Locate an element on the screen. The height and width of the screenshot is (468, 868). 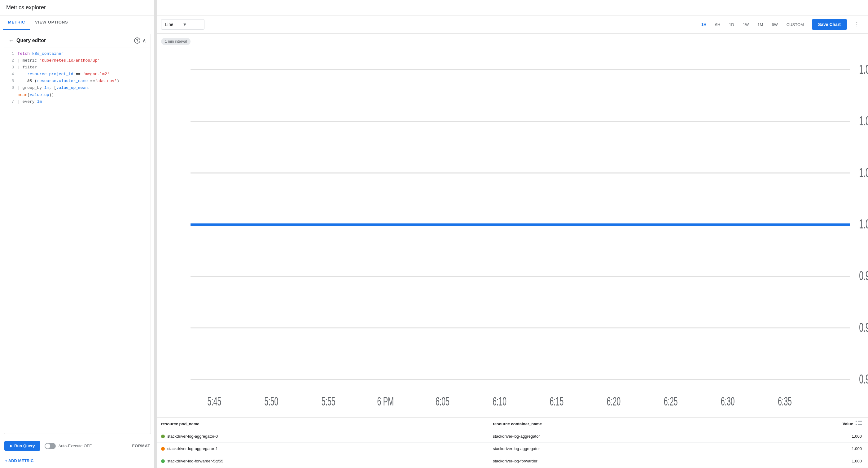
table-row: stackdriver-log-aggregator-1 stackdriver… is located at coordinates (512, 449).